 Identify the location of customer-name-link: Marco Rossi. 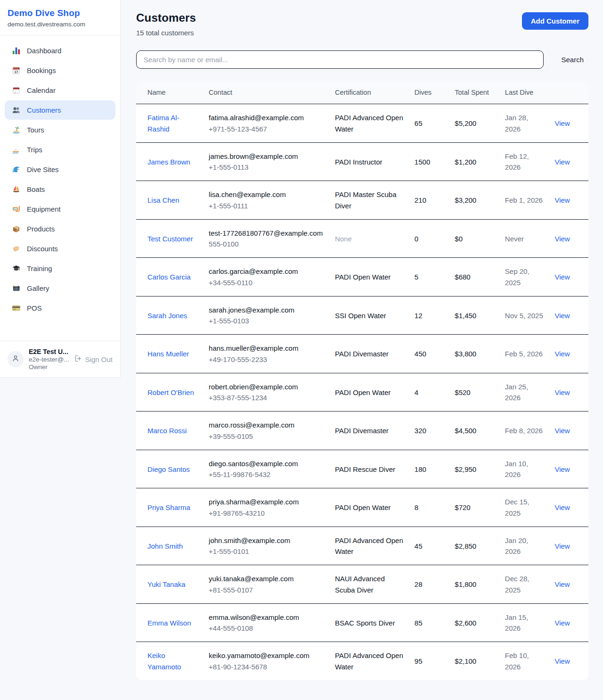
(167, 431).